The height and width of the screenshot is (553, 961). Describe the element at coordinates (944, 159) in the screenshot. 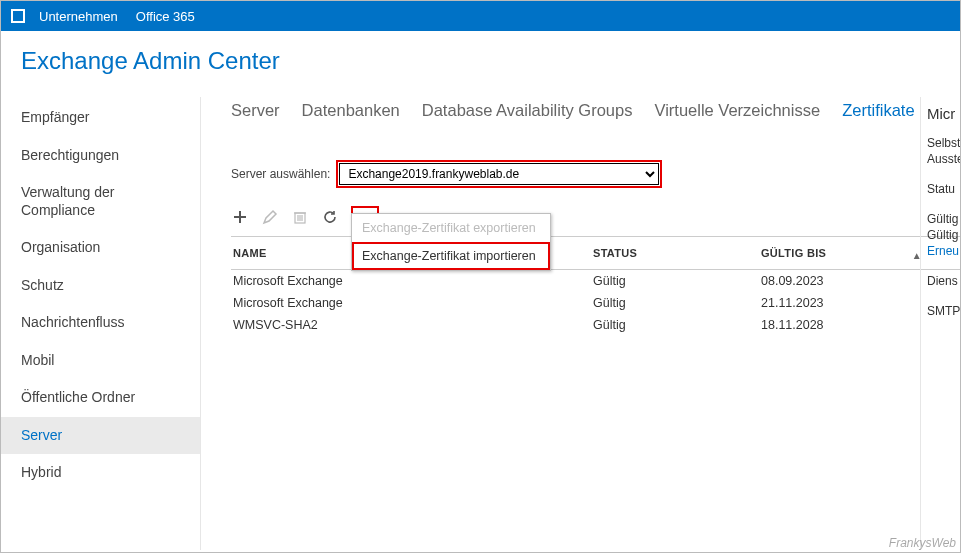

I see `details-line: Ausste` at that location.